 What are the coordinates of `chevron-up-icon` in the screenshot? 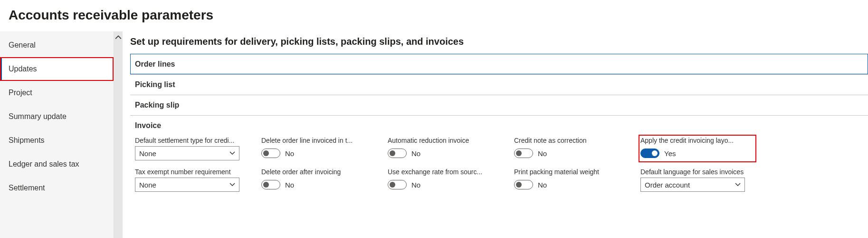 It's located at (118, 38).